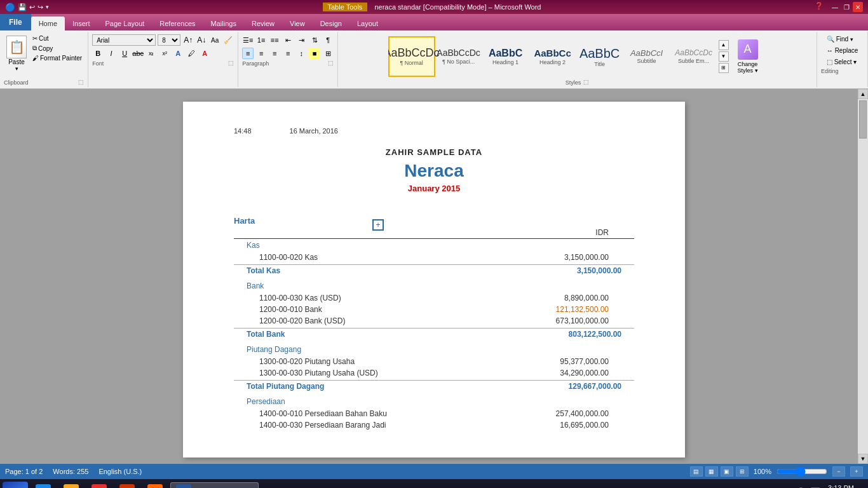 The height and width of the screenshot is (488, 868). Describe the element at coordinates (378, 225) in the screenshot. I see `add-table-icon: +` at that location.